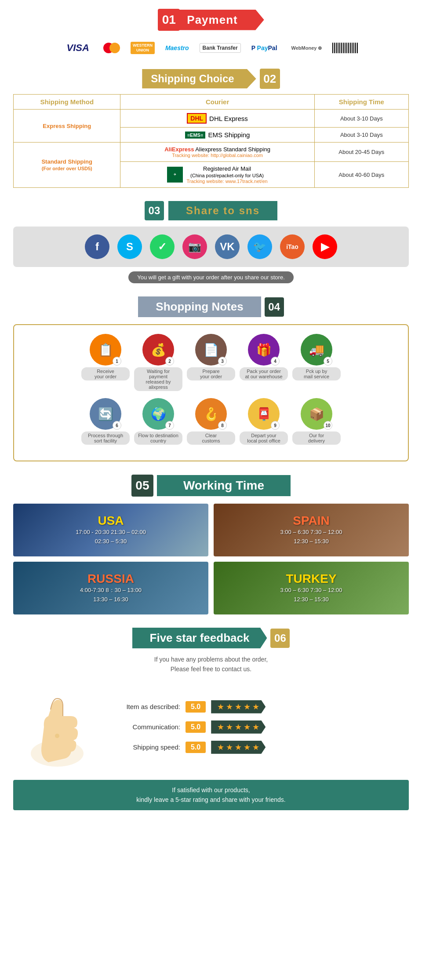  I want to click on note-icon-6: 🔄6, so click(106, 414).